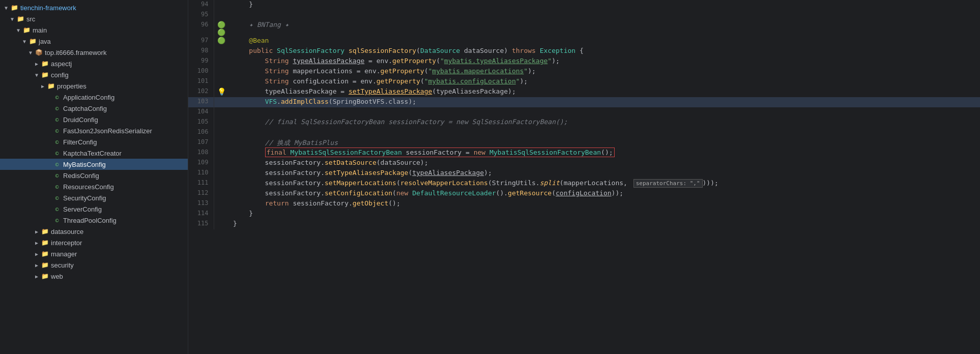 The height and width of the screenshot is (354, 980). I want to click on tree-label-DruidConfig: DruidConfig, so click(80, 120).